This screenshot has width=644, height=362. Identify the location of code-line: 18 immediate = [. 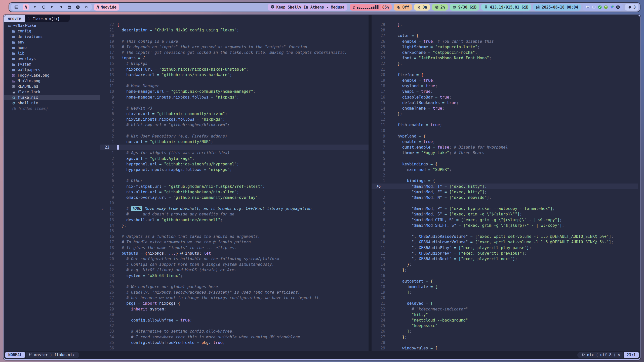
(505, 287).